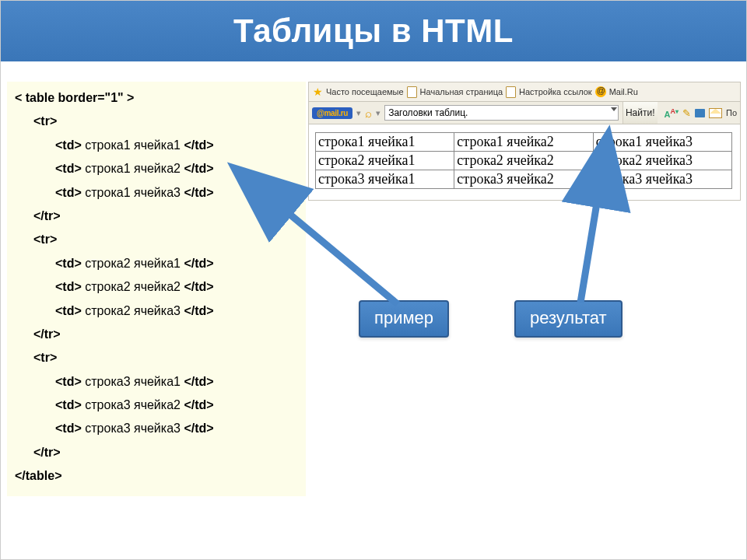 This screenshot has width=747, height=560. I want to click on toolbar-startpage: Начальная страница, so click(461, 92).